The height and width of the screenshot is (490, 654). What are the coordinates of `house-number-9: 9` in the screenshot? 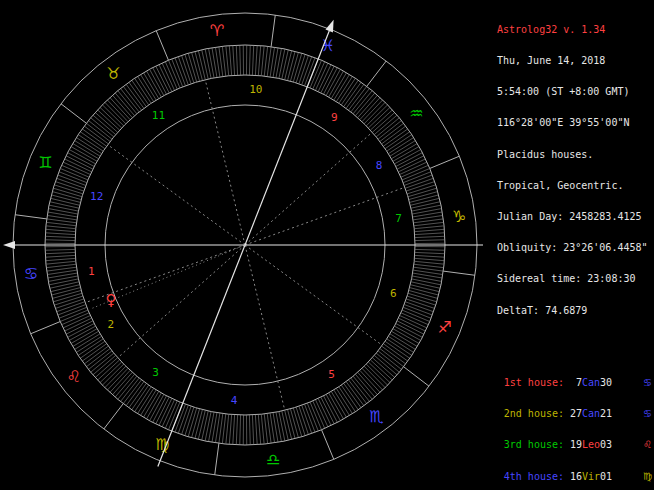 It's located at (334, 118).